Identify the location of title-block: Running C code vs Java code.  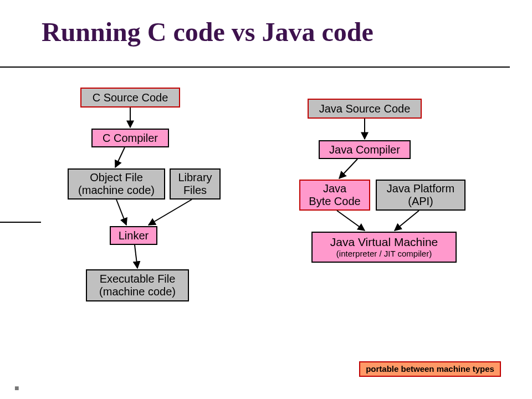
(276, 32).